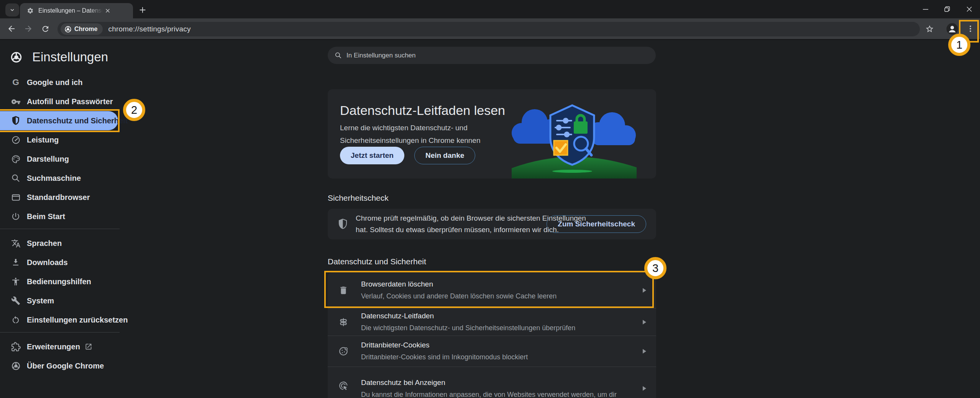 The width and height of the screenshot is (980, 398). Describe the element at coordinates (574, 140) in the screenshot. I see `privacy-shield-illustration` at that location.